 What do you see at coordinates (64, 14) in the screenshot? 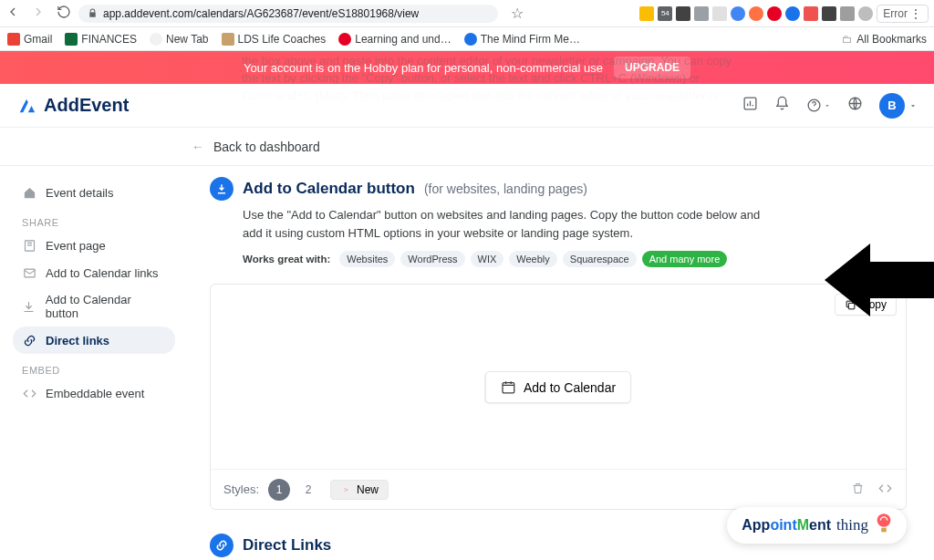
I see `nav-reload-icon` at bounding box center [64, 14].